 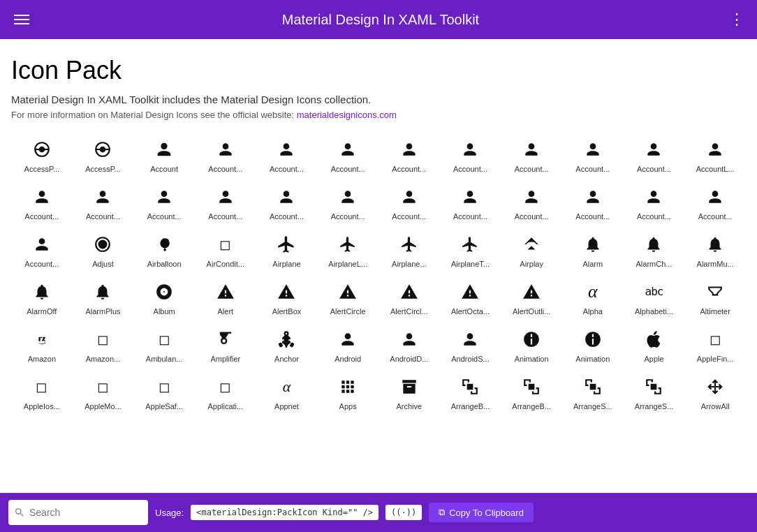 What do you see at coordinates (78, 512) in the screenshot?
I see `search-input` at bounding box center [78, 512].